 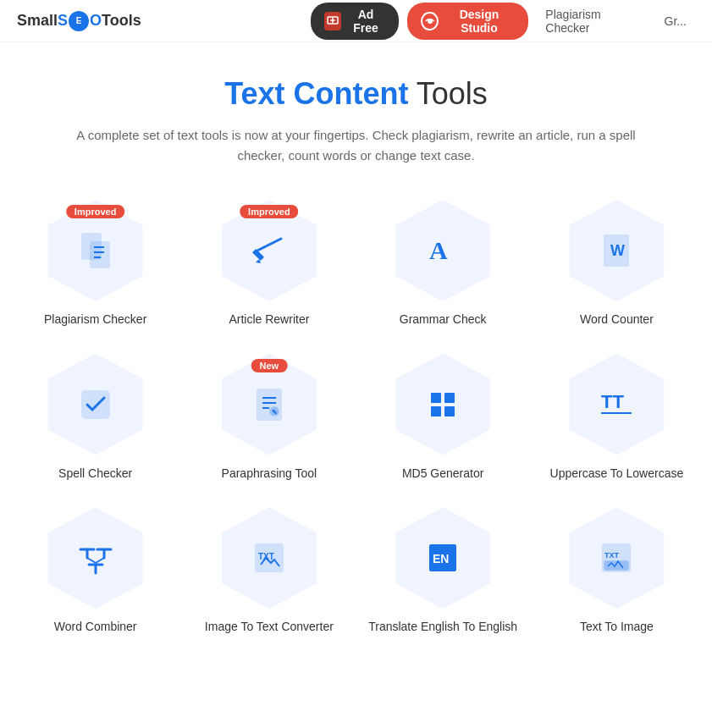 What do you see at coordinates (616, 405) in the screenshot?
I see `tool-icon-wrapper-uppercase: TT` at bounding box center [616, 405].